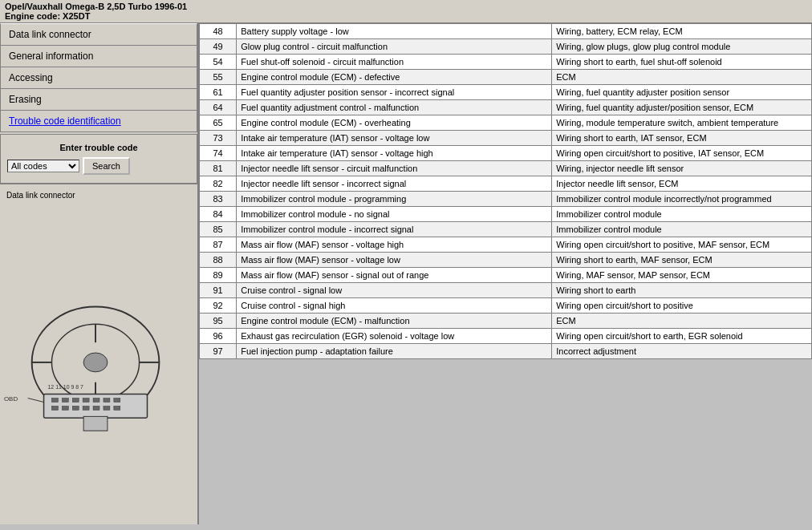  What do you see at coordinates (395, 199) in the screenshot?
I see `description-cell: Immobilizer control module - programming` at bounding box center [395, 199].